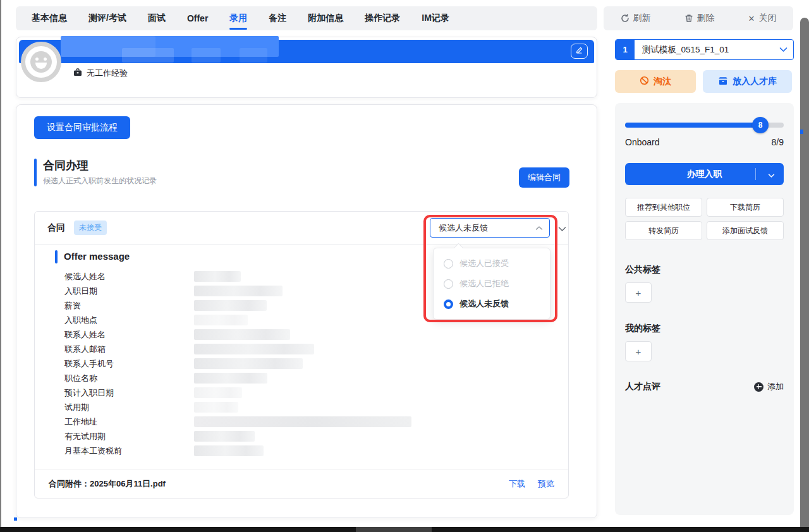 This screenshot has width=809, height=532. Describe the element at coordinates (492, 284) in the screenshot. I see `option-candidate-rejected: 候选人已拒绝` at that location.